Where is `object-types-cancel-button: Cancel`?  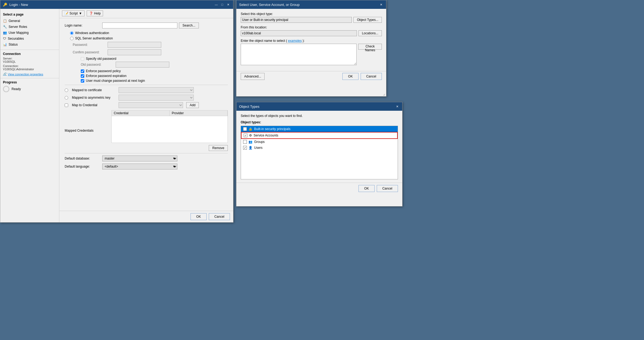 object-types-cancel-button: Cancel is located at coordinates (387, 189).